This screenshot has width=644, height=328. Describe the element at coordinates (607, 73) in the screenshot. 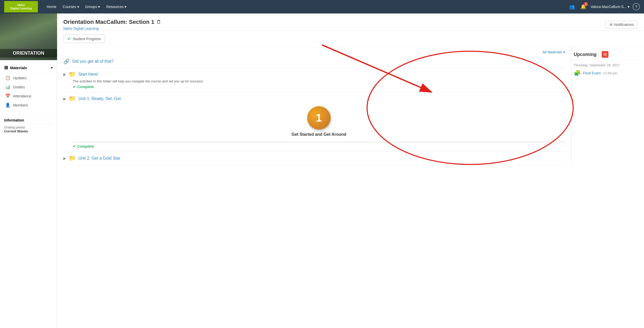

I see `upcoming-item-final-exam: 🧩 Final Exam 11:59 pm` at that location.